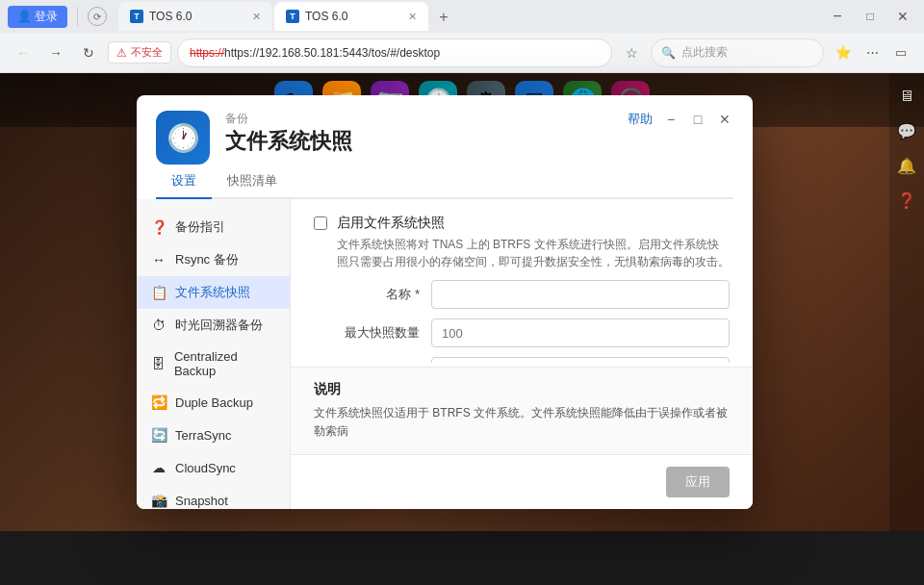 The image size is (924, 585). Describe the element at coordinates (293, 16) in the screenshot. I see `tab-favicon-1: T` at that location.